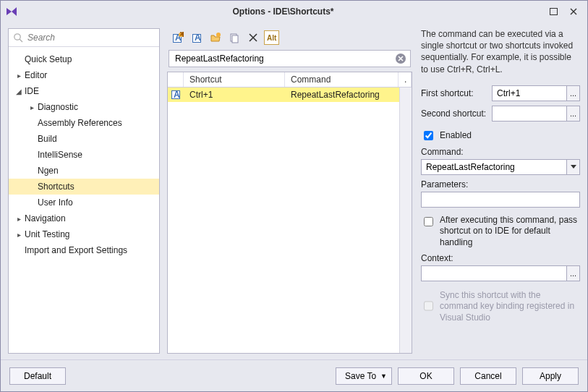  I want to click on command-combo-drop, so click(573, 167).